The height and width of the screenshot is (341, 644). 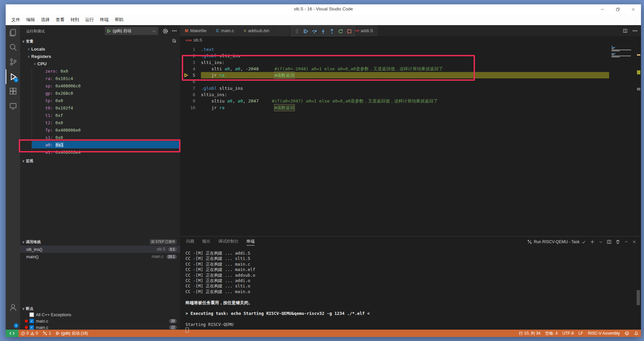 I want to click on chevron-down-icon: ∨, so click(x=23, y=161).